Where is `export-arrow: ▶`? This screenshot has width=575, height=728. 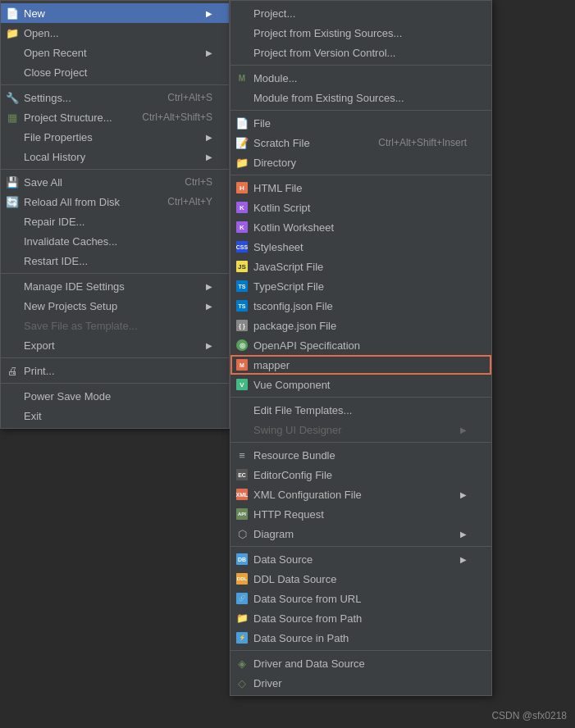 export-arrow: ▶ is located at coordinates (205, 346).